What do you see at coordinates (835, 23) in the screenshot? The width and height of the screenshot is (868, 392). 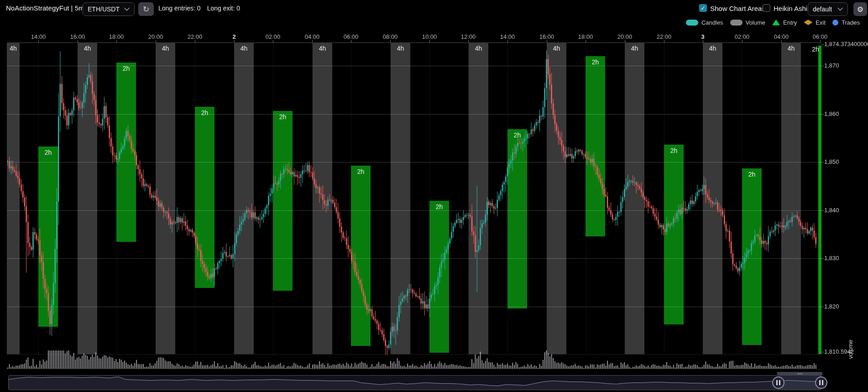 I see `trades-marker-icon` at bounding box center [835, 23].